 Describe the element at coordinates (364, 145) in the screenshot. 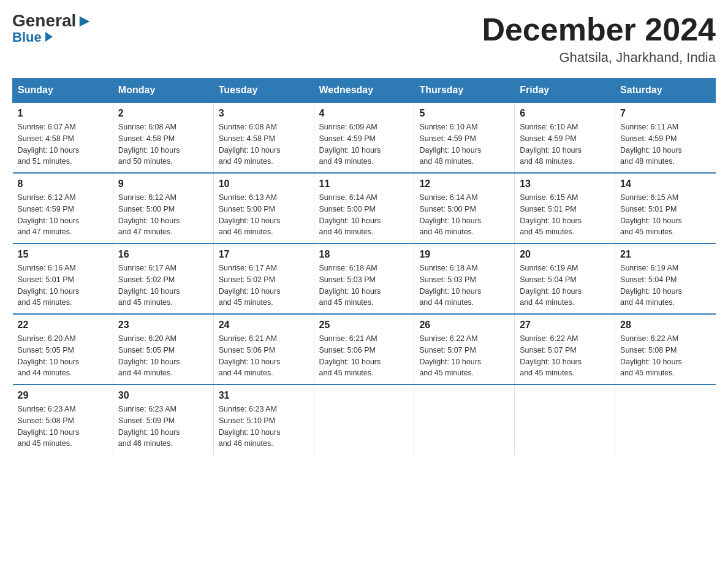

I see `day-info: Sunrise: 6:09 AM Sunset: 4:59 PM Dayligh…` at that location.